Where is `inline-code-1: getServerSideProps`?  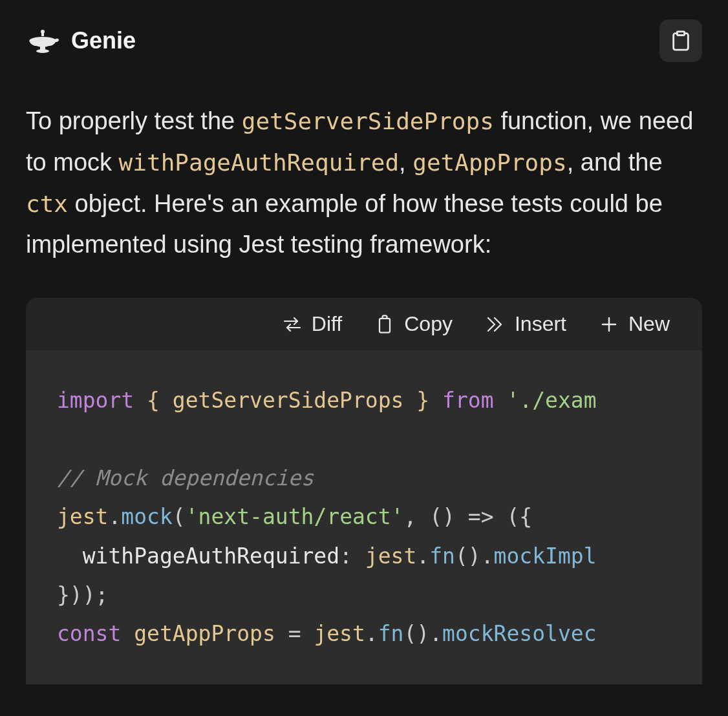 inline-code-1: getServerSideProps is located at coordinates (368, 121).